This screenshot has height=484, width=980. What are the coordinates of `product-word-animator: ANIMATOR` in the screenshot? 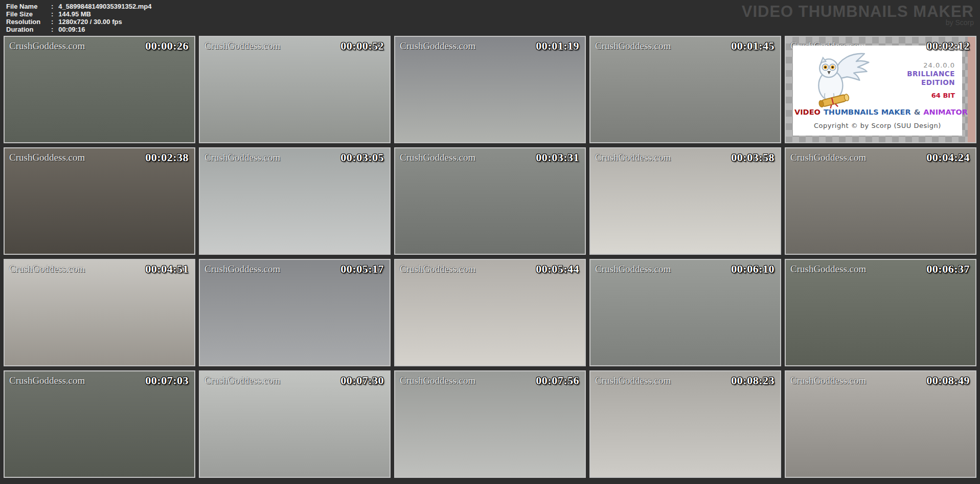 It's located at (946, 112).